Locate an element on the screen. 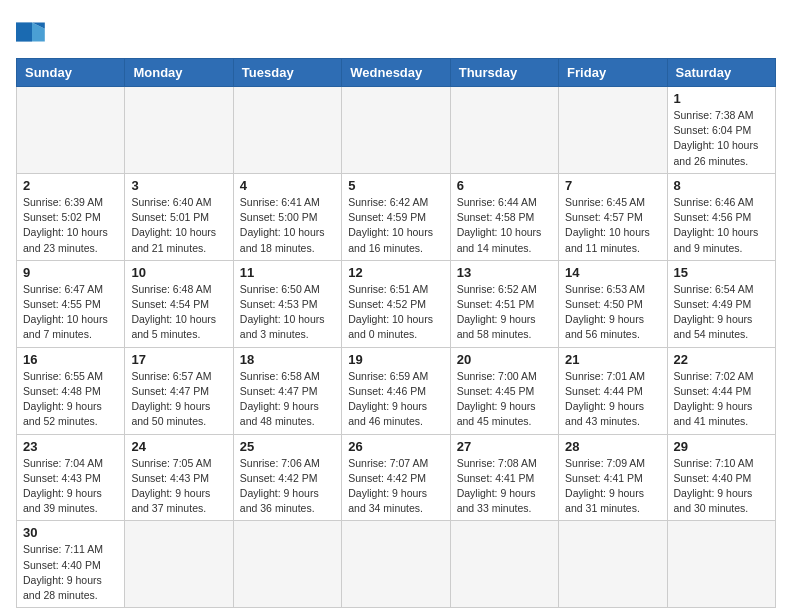  calendar-cell: 24Sunrise: 7:05 AM Sunset: 4:43 PM Dayli… is located at coordinates (179, 478).